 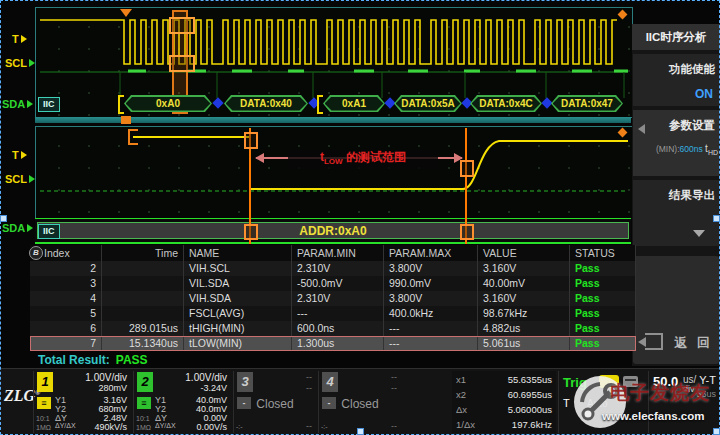 What do you see at coordinates (333, 284) in the screenshot?
I see `table-row: 3VIL.SDA -500.0mV990.0mV40.00mV Pass` at bounding box center [333, 284].